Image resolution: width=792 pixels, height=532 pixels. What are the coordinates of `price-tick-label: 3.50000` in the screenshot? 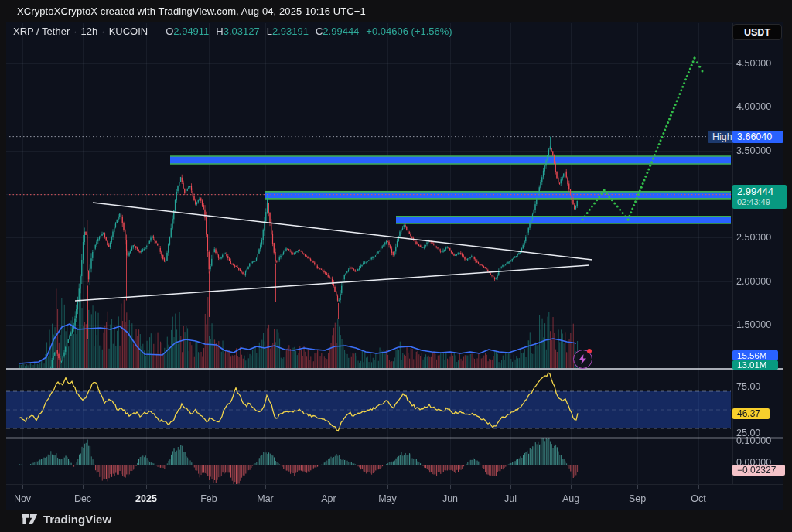 It's located at (753, 151).